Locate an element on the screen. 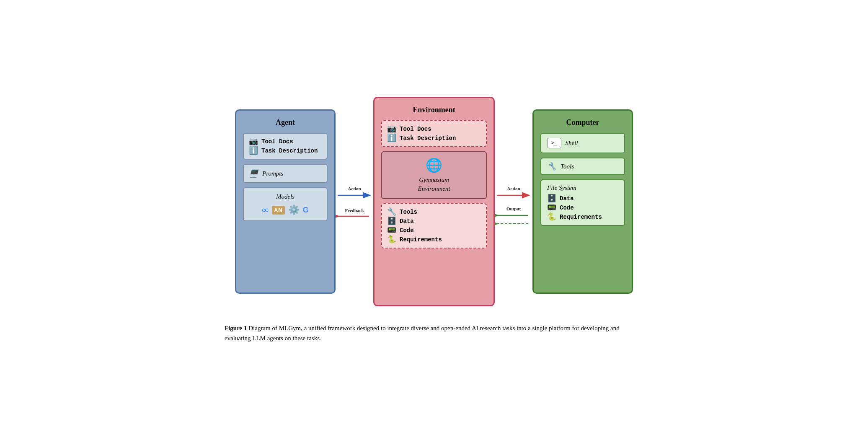 This screenshot has width=868, height=440. models-logos-row: ∞ AN ⚙️ G is located at coordinates (285, 210).